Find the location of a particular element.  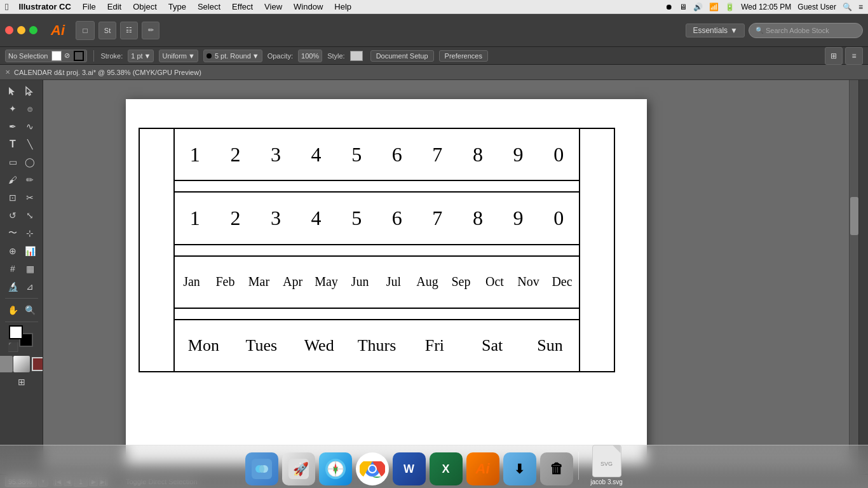

magic-wand-tool-btn: ✦ is located at coordinates (13, 109).